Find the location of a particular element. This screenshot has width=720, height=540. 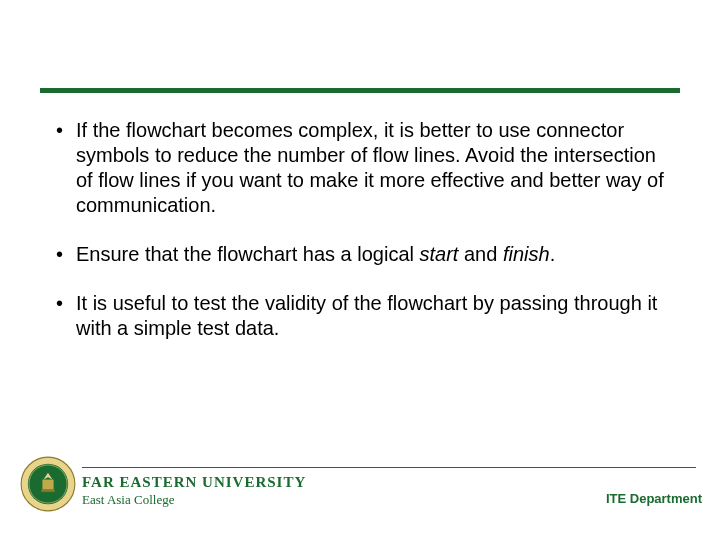

list-item: • Ensure that the flowchart has a logica… is located at coordinates (360, 254).